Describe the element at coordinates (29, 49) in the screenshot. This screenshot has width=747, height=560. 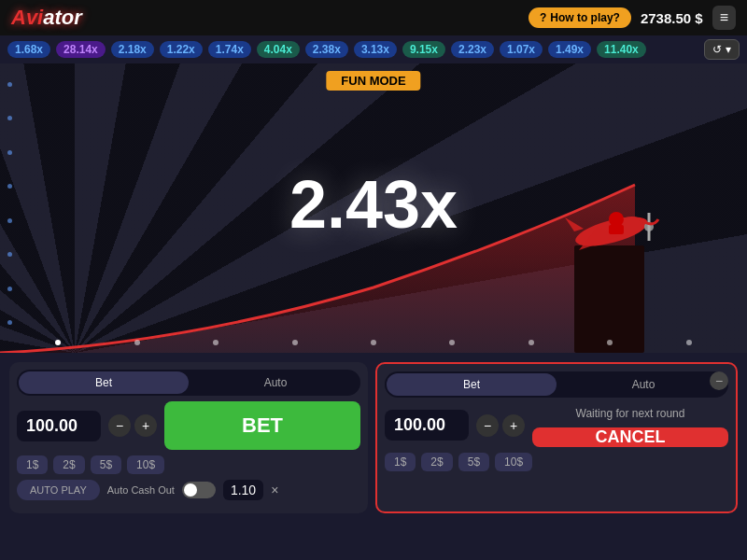
I see `mult-badge-1: 1.68x` at that location.